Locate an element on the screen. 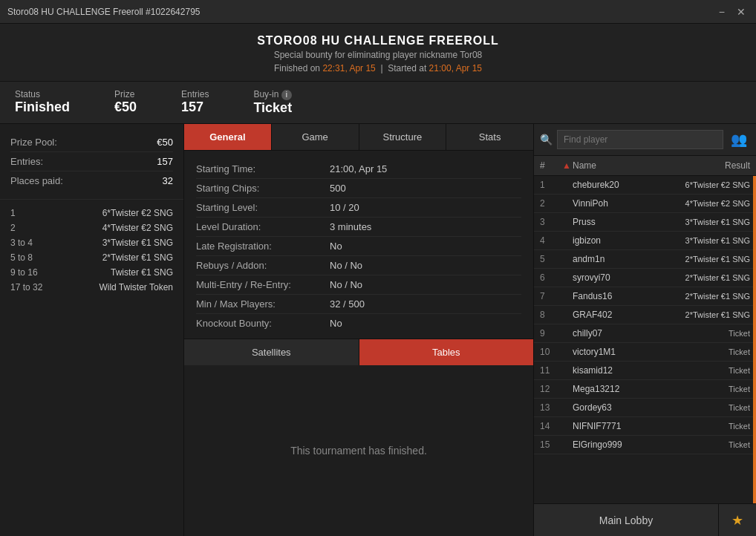 The height and width of the screenshot is (536, 756). player-row: 13 Gordey63 Ticket is located at coordinates (645, 408).